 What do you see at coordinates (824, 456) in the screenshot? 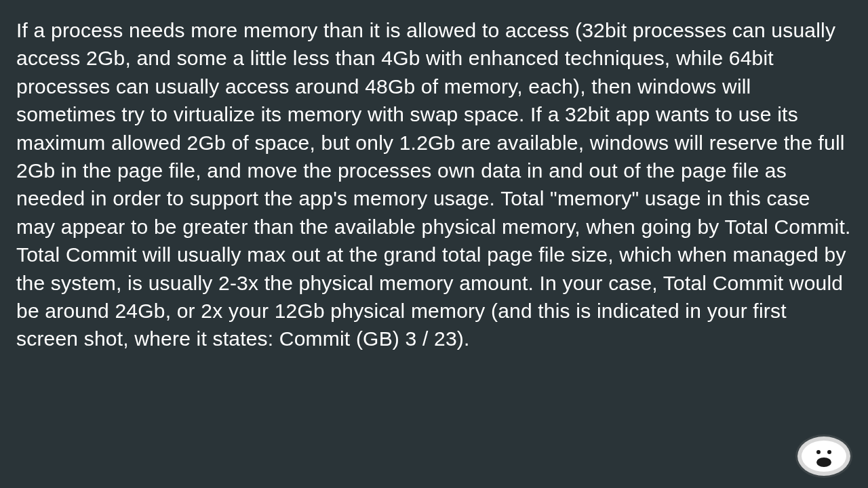
I see `avatar-badge` at bounding box center [824, 456].